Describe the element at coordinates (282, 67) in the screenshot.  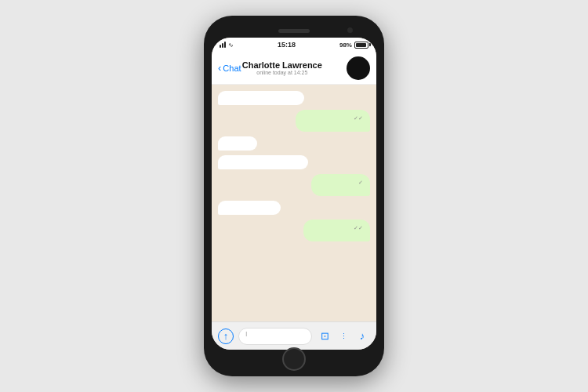
I see `contact-info: Charlotte Lawrence online today at 14:25` at that location.